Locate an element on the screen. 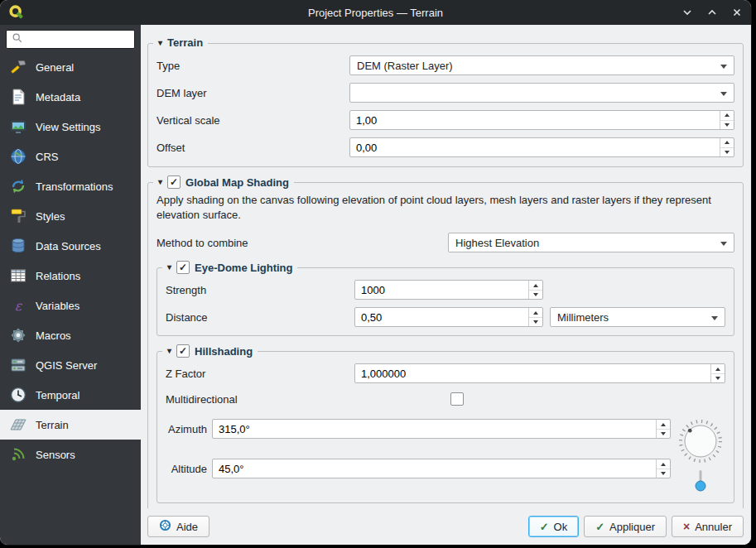 This screenshot has height=548, width=756. sidebar-item-styles: Styles is located at coordinates (70, 216).